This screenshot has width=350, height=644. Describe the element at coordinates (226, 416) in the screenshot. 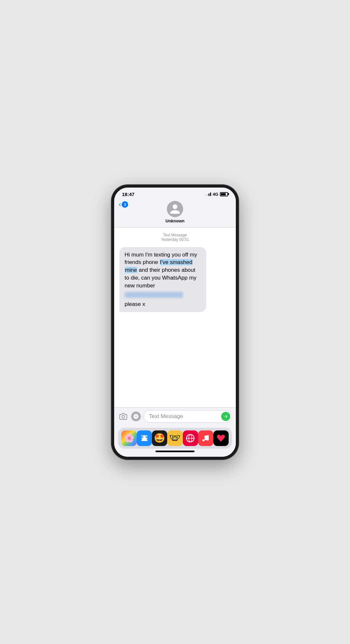

I see `send-button` at that location.